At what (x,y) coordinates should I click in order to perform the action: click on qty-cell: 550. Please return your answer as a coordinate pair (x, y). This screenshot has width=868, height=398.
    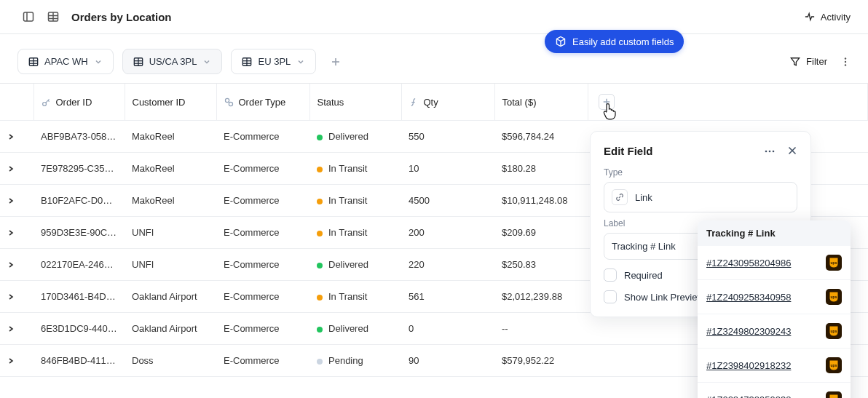
    Looking at the image, I should click on (448, 137).